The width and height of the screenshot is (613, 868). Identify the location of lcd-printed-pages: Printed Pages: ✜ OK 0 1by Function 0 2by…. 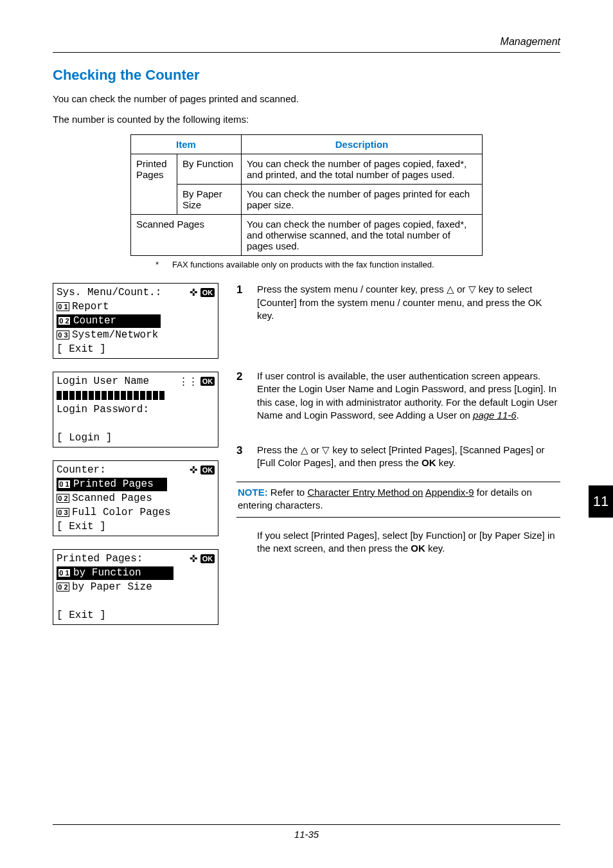
(136, 587).